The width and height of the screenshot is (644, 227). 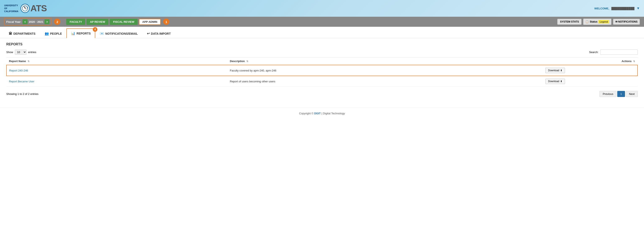 I want to click on report-became-user-link: Report Became User, so click(x=22, y=82).